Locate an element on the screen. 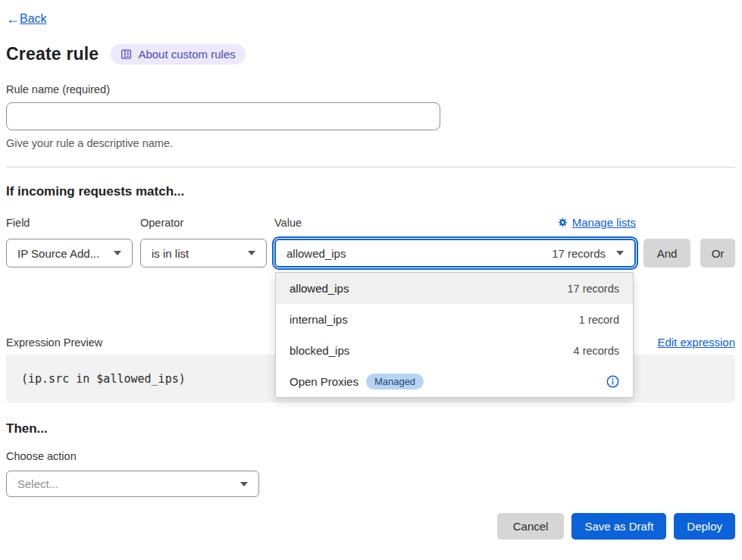 This screenshot has height=560, width=742. deploy-button: Deploy is located at coordinates (705, 526).